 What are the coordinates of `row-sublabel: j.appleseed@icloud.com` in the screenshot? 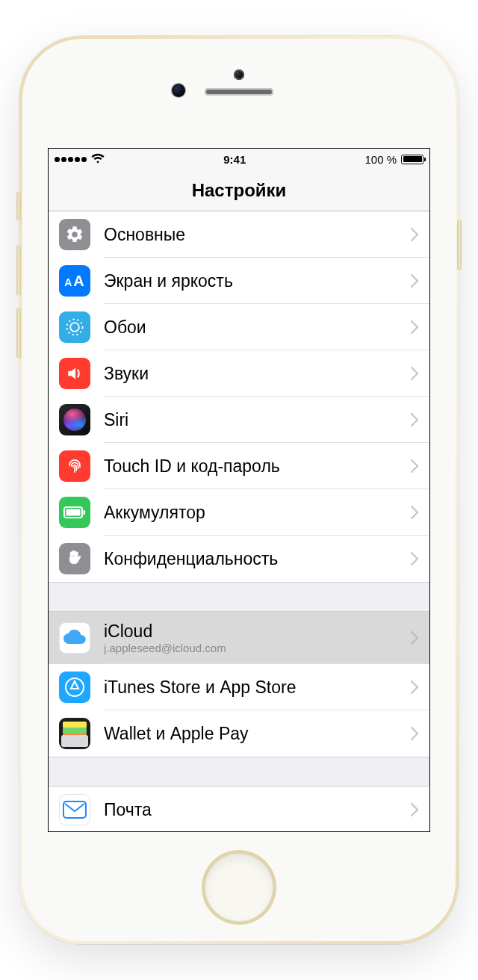 It's located at (257, 648).